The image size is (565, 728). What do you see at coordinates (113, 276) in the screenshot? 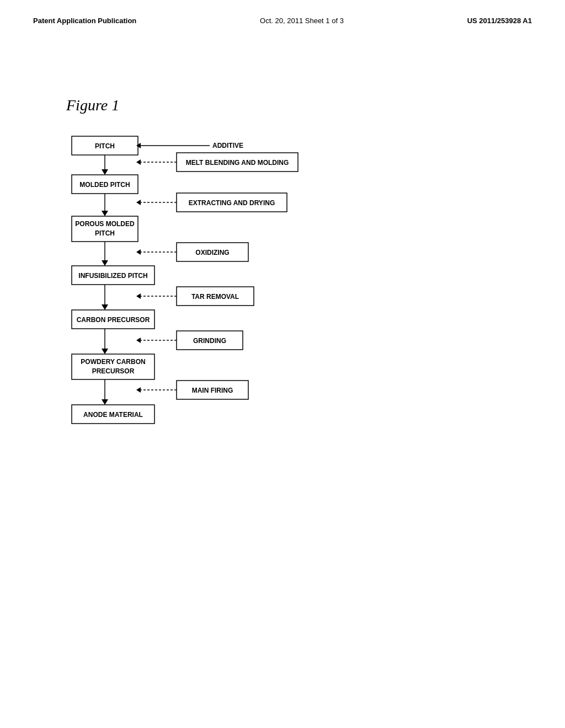
I see `infusibilized-pitch-label: INFUSIBILIZED PITCH` at bounding box center [113, 276].